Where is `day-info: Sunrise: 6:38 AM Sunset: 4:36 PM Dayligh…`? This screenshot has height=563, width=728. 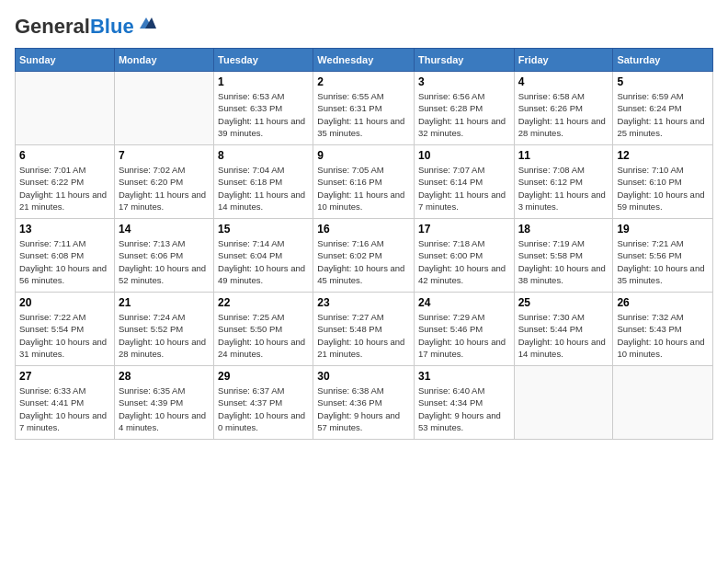 day-info: Sunrise: 6:38 AM Sunset: 4:36 PM Dayligh… is located at coordinates (364, 408).